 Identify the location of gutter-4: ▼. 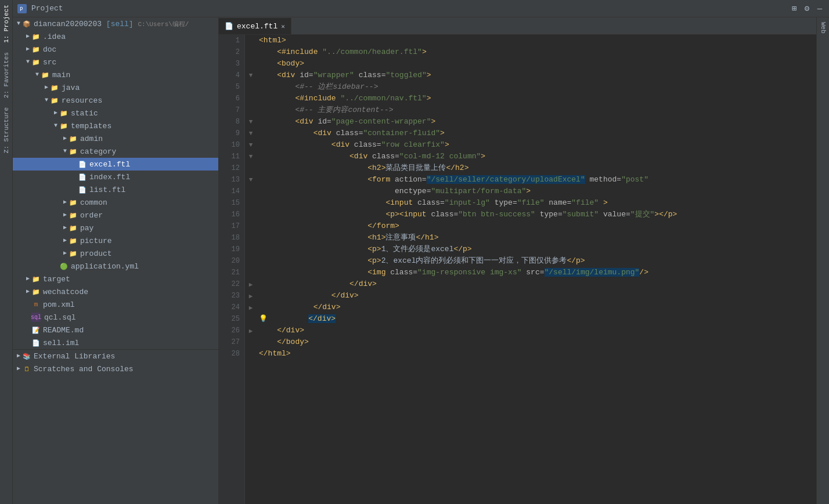
(251, 75).